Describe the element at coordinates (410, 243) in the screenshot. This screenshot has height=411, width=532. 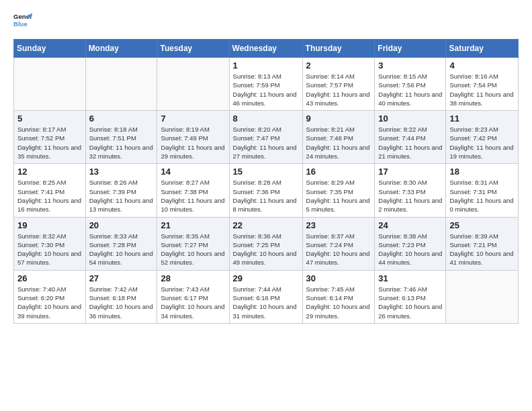
I see `day-cell: 24Sunrise: 8:38 AM Sunset: 7:23 PM Dayli…` at that location.